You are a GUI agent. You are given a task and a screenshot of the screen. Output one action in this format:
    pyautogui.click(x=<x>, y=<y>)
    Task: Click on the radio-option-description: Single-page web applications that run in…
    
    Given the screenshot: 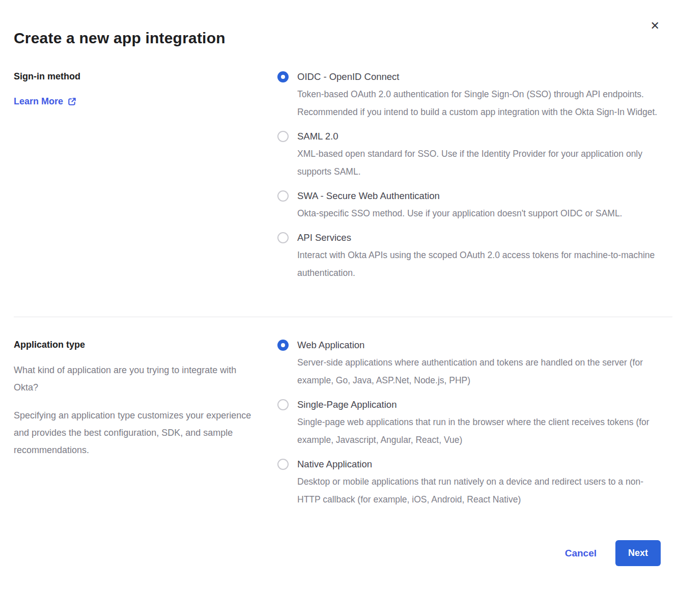 What is the action you would take?
    pyautogui.click(x=479, y=431)
    